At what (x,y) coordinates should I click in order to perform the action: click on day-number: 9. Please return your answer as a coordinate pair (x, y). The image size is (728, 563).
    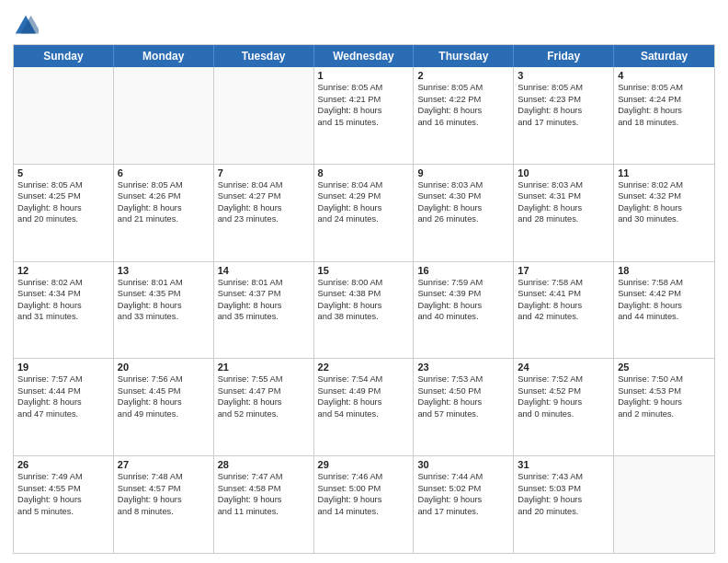
    Looking at the image, I should click on (463, 173).